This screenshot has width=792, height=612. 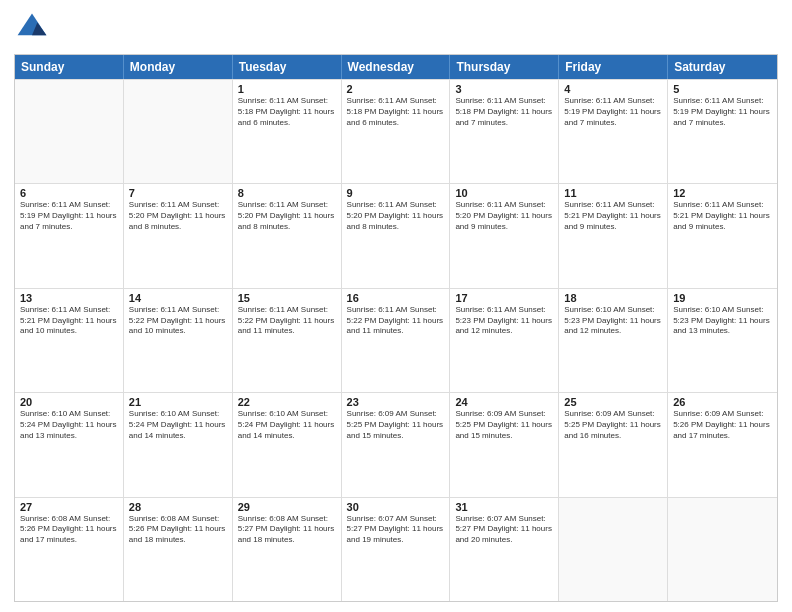 I want to click on cal-cell: 18Sunrise: 6:10 AM Sunset: 5:23 PM Dayli…, so click(x=614, y=340).